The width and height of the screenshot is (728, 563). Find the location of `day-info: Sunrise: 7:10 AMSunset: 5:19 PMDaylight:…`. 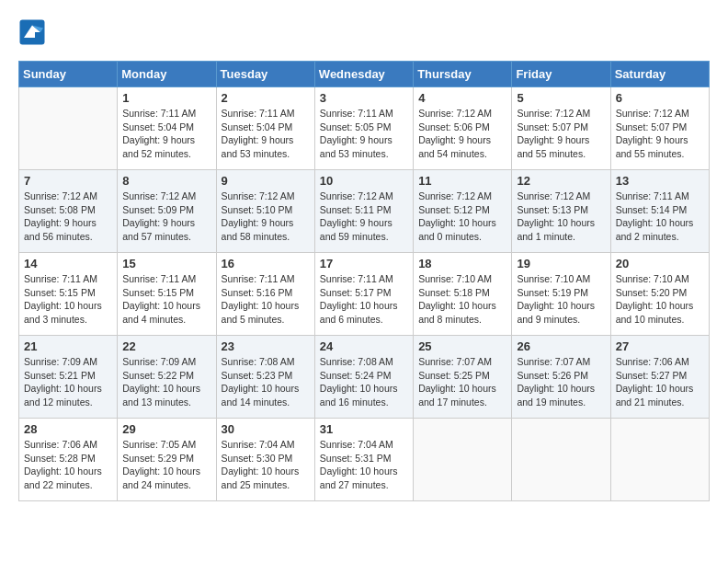

day-info: Sunrise: 7:10 AMSunset: 5:19 PMDaylight:… is located at coordinates (561, 300).